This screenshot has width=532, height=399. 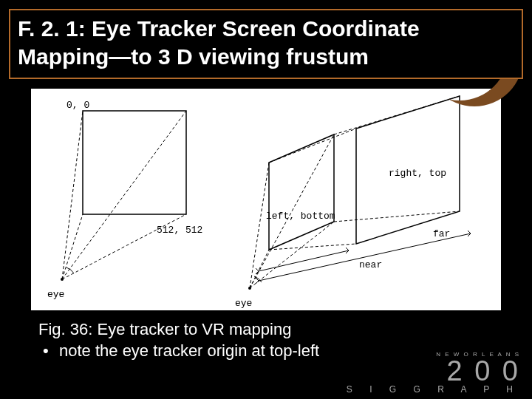 What do you see at coordinates (180, 231) in the screenshot?
I see `extent-label: 512, 512` at bounding box center [180, 231].